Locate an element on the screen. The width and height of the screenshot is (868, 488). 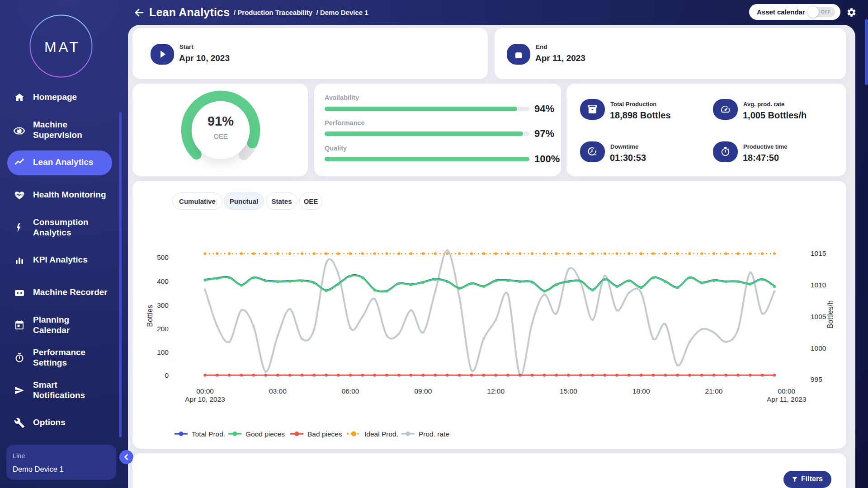
svg-text: Prod. rate is located at coordinates (434, 434).